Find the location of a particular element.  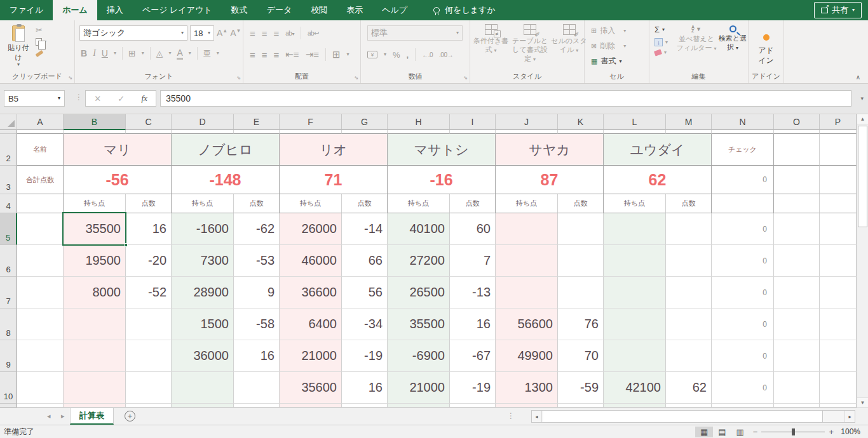

cell-C8 is located at coordinates (149, 324).